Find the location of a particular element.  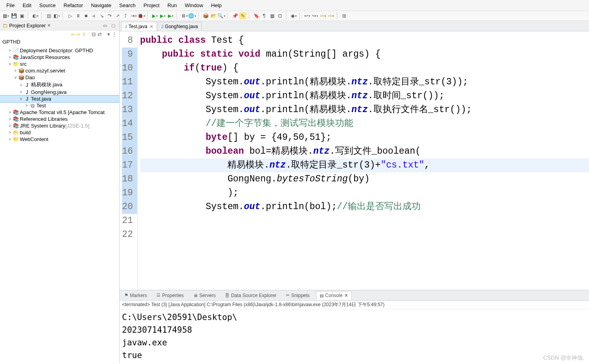

explorer-toolbar: ⇦ ⇨ ⇧ ⊟ ⇄ ▾ ⋮ is located at coordinates (59, 34).